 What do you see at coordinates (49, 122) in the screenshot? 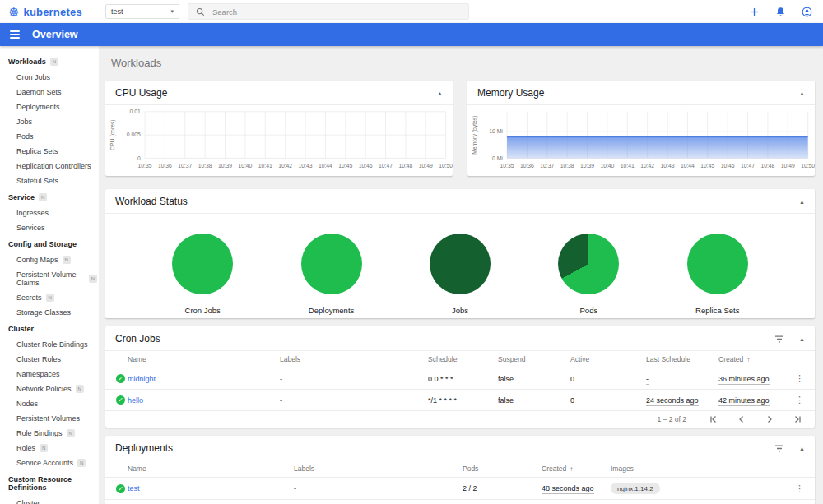
I see `sidebar-item-jobs: Jobs` at bounding box center [49, 122].